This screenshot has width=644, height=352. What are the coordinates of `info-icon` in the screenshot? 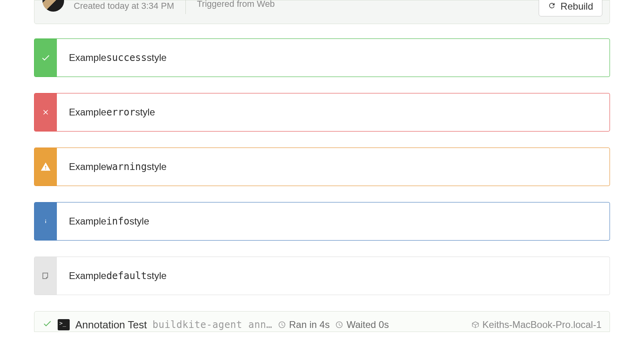 It's located at (46, 221).